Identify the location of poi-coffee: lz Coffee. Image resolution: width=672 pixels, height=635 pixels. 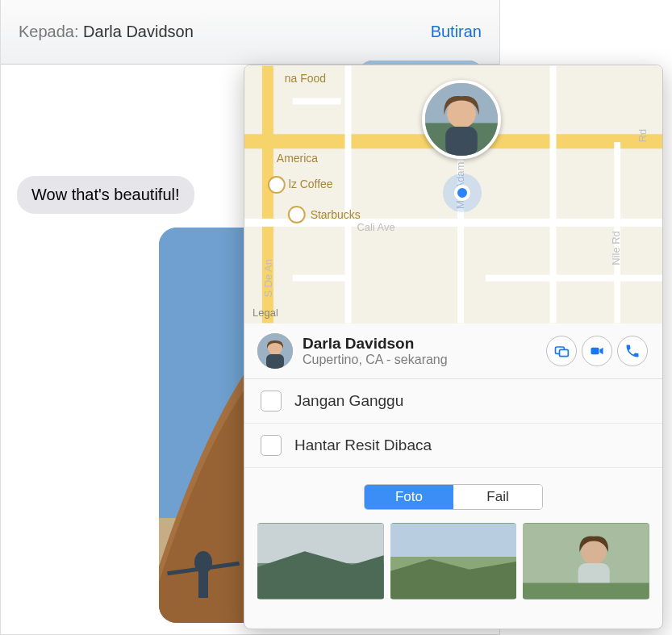
(311, 184).